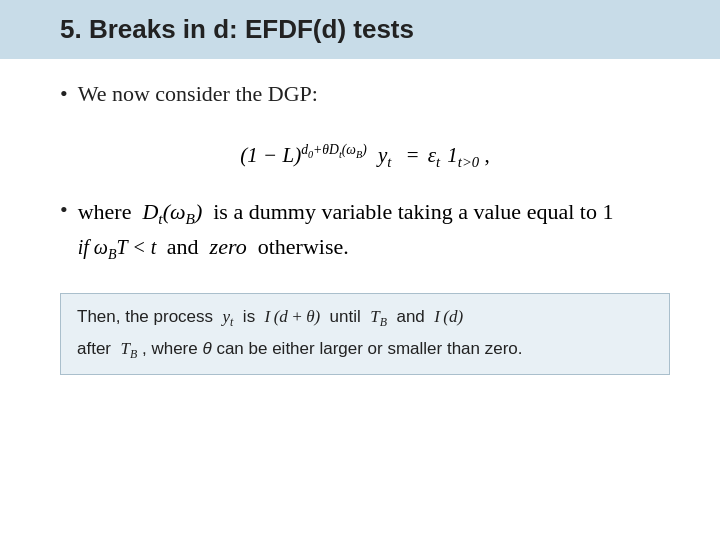 This screenshot has width=720, height=540. What do you see at coordinates (365, 156) in the screenshot?
I see `dgp-formula: (1 − L)d0+θDt(ωB) yt = εt 1t>0 ,` at bounding box center [365, 156].